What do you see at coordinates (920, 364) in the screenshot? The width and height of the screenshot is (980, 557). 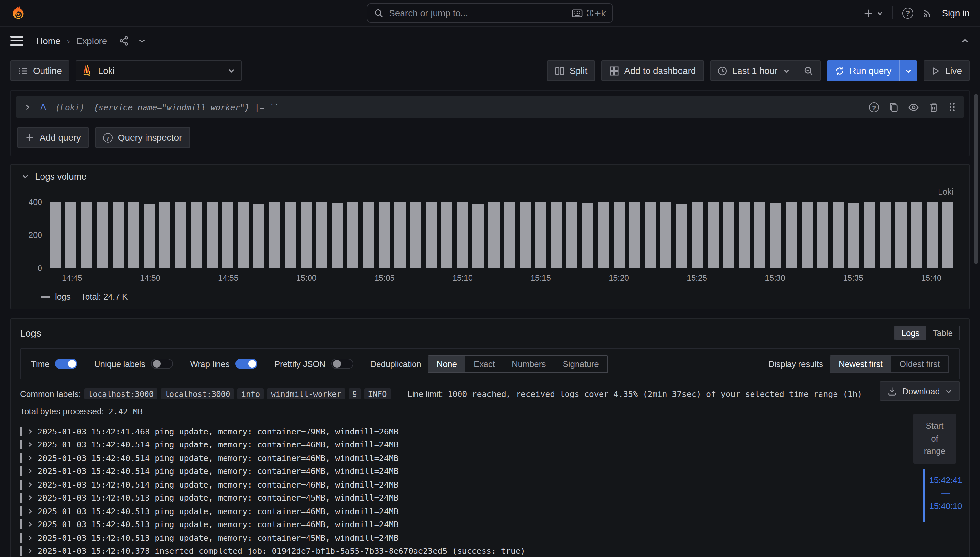 I see `sort-option-oldest-first: Oldest first` at bounding box center [920, 364].